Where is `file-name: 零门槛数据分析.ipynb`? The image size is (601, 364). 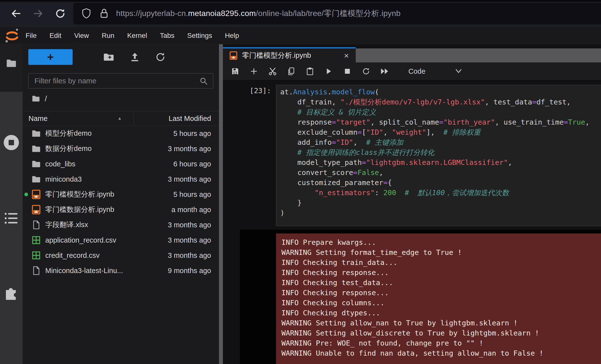
file-name: 零门槛数据分析.ipynb is located at coordinates (80, 210).